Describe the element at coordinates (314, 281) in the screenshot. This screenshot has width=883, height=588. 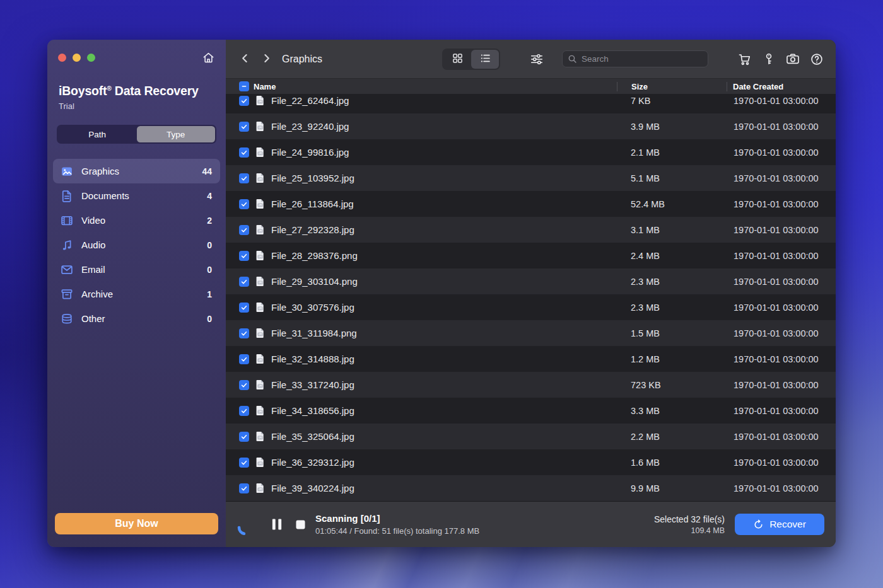
I see `file-name: File_29_303104.png` at that location.